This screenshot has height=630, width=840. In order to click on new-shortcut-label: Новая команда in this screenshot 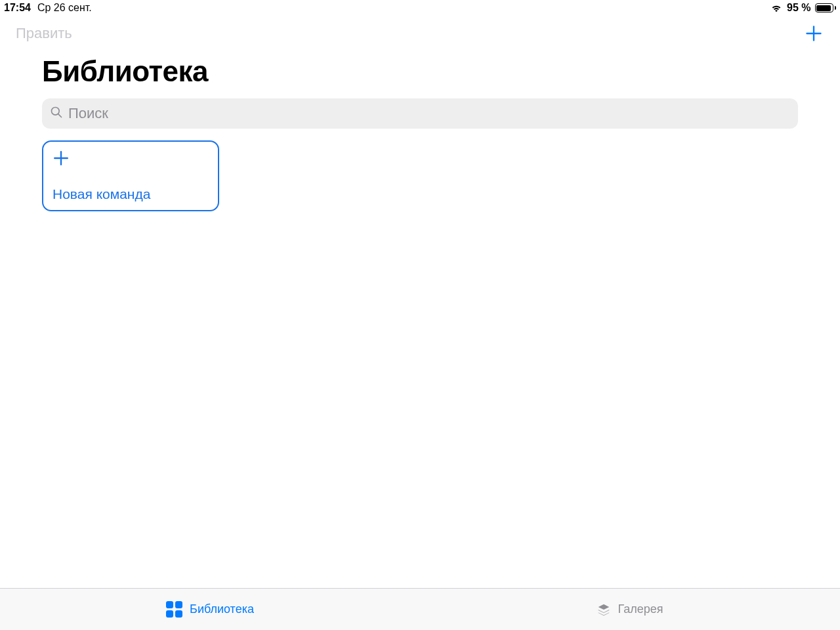, I will do `click(131, 194)`.